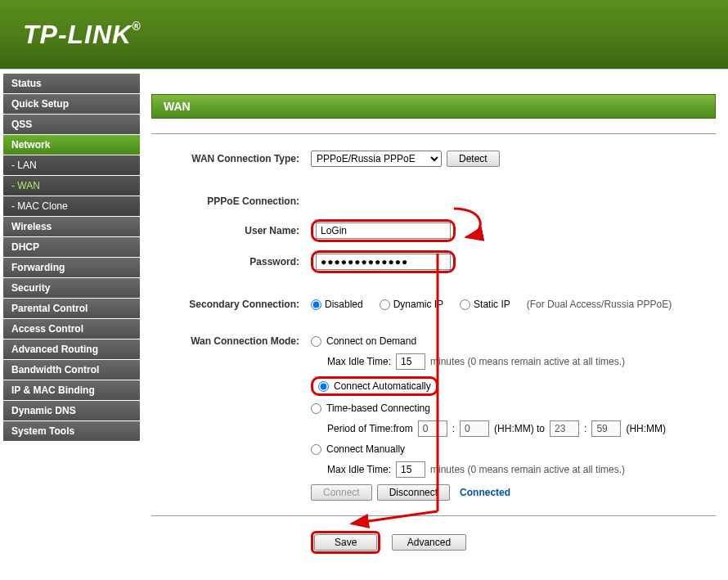 This screenshot has height=580, width=728. Describe the element at coordinates (72, 411) in the screenshot. I see `sidebar-item-dynamic-dns: Dynamic DNS` at that location.